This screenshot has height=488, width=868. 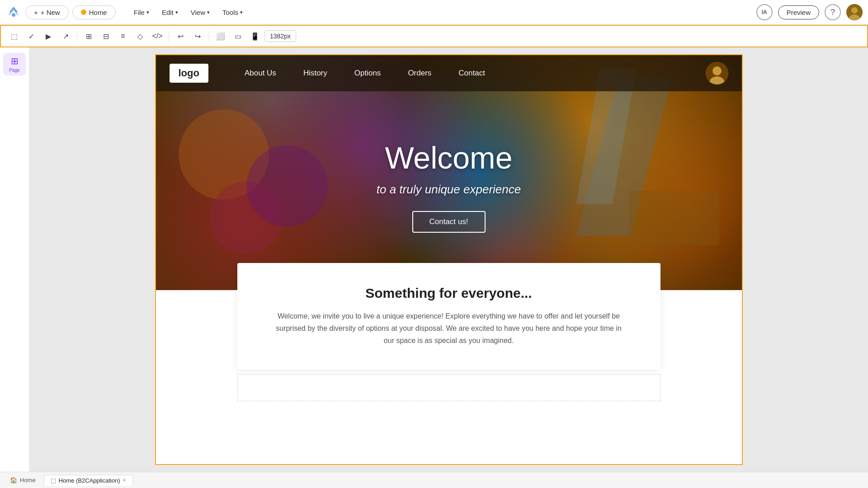 What do you see at coordinates (142, 13) in the screenshot?
I see `file-menu: File ▾` at bounding box center [142, 13].